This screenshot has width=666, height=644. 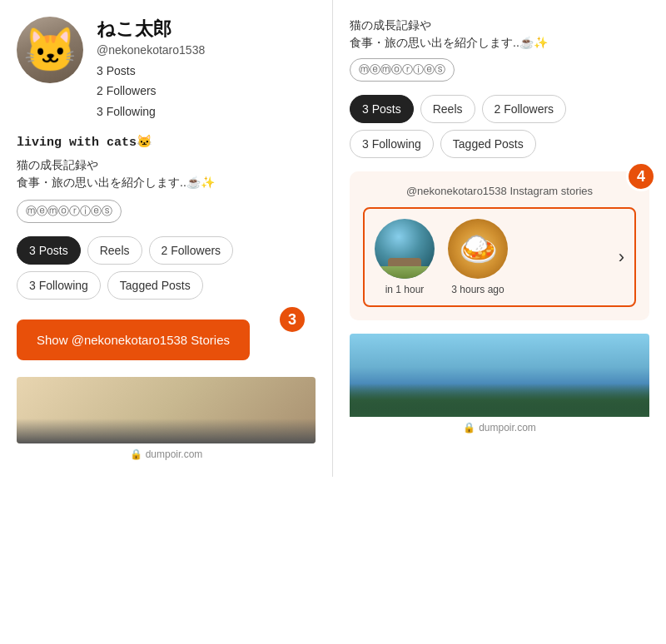 What do you see at coordinates (151, 29) in the screenshot?
I see `display-name: ねこ太郎` at bounding box center [151, 29].